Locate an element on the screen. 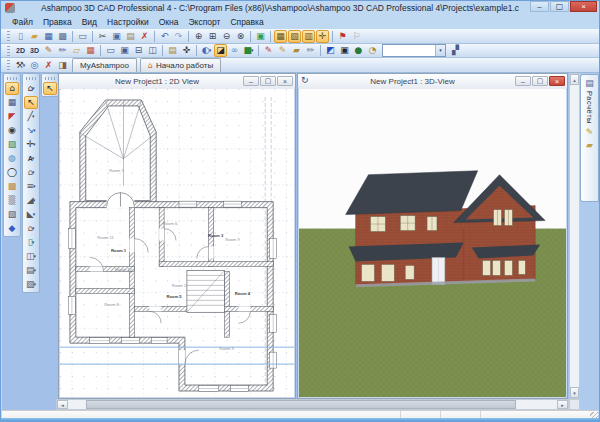 This screenshot has width=600, height=422. view3d-close-button: × is located at coordinates (557, 81).